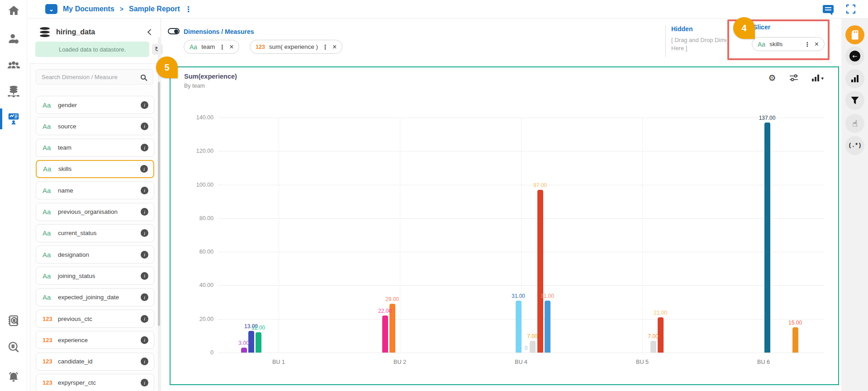  I want to click on pointer-icon: ☝, so click(855, 123).